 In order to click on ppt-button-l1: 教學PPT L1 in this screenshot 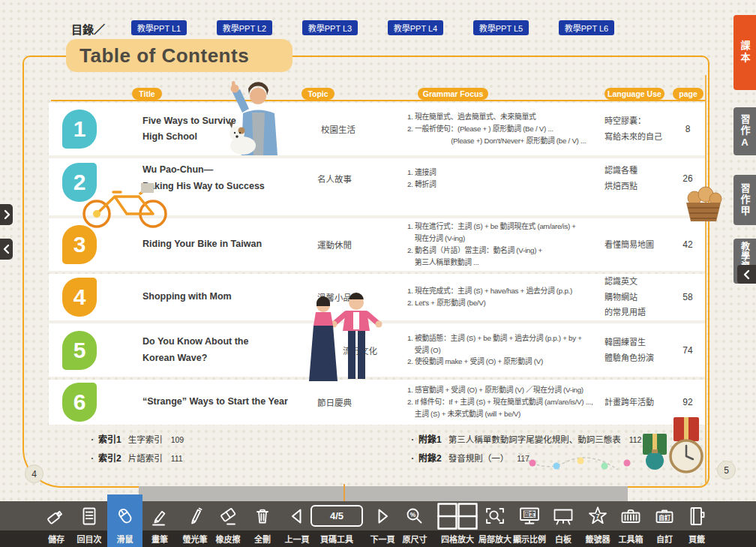, I will do `click(159, 28)`.